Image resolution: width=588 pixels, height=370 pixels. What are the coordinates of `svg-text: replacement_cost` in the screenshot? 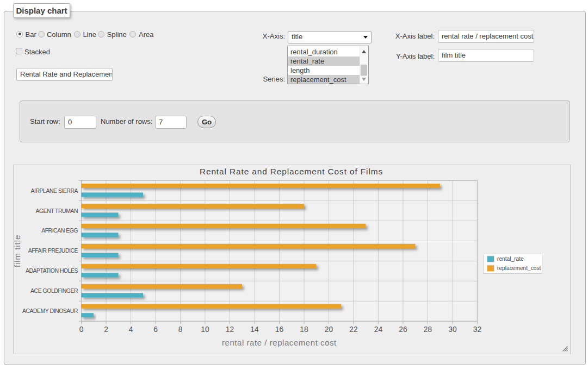 It's located at (519, 268).